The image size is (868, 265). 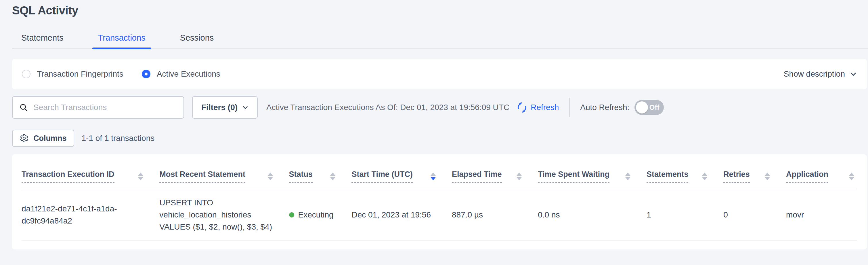 What do you see at coordinates (545, 107) in the screenshot?
I see `refresh-label: Refresh` at bounding box center [545, 107].